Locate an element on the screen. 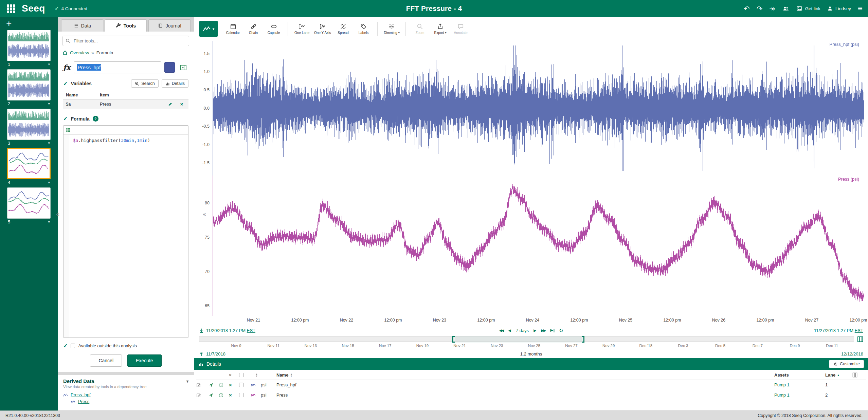 The image size is (868, 420). worksheet-thumbnail-active is located at coordinates (29, 164).